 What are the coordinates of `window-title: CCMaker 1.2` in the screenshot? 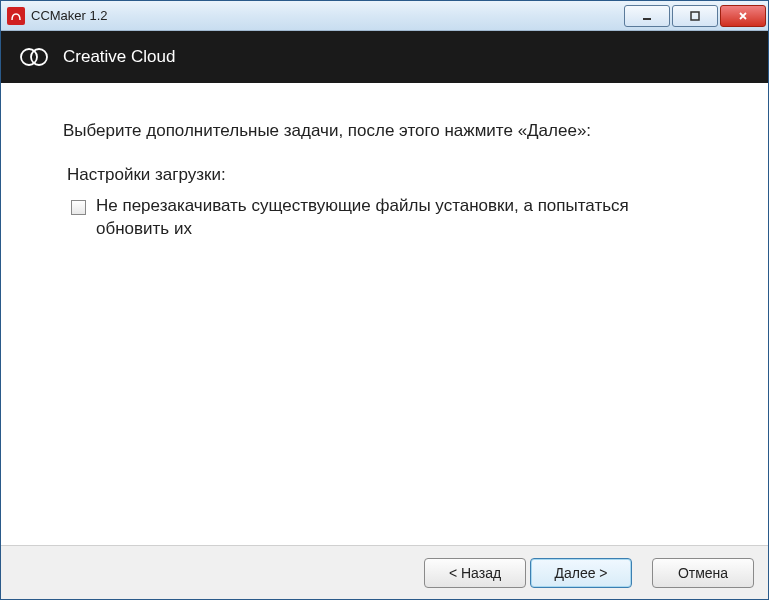 It's located at (328, 16).